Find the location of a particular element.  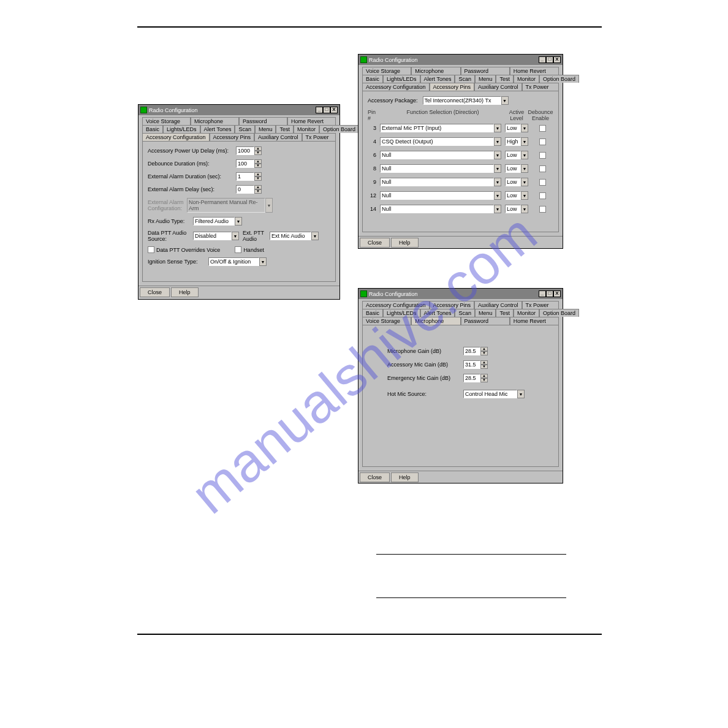

mic-gain-input: 28.5 is located at coordinates (472, 351).